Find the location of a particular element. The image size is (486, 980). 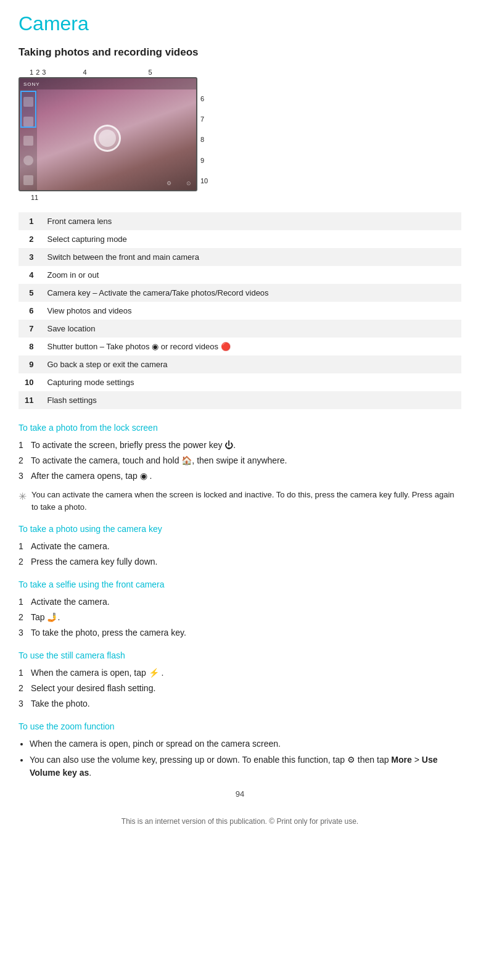

diagram-num-1: 1 is located at coordinates (31, 72).